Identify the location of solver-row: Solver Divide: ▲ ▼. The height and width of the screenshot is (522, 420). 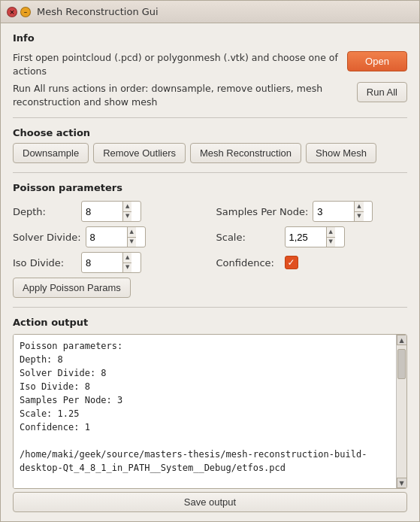
(108, 237).